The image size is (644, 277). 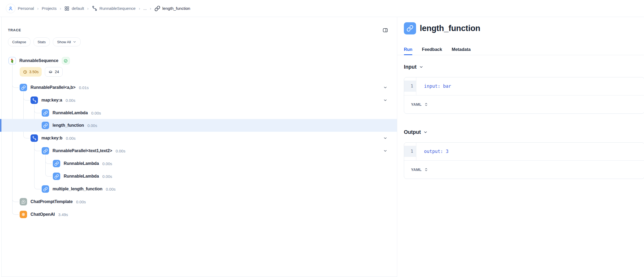 What do you see at coordinates (42, 214) in the screenshot?
I see `tree-row-label: ChatOpenAI` at bounding box center [42, 214].